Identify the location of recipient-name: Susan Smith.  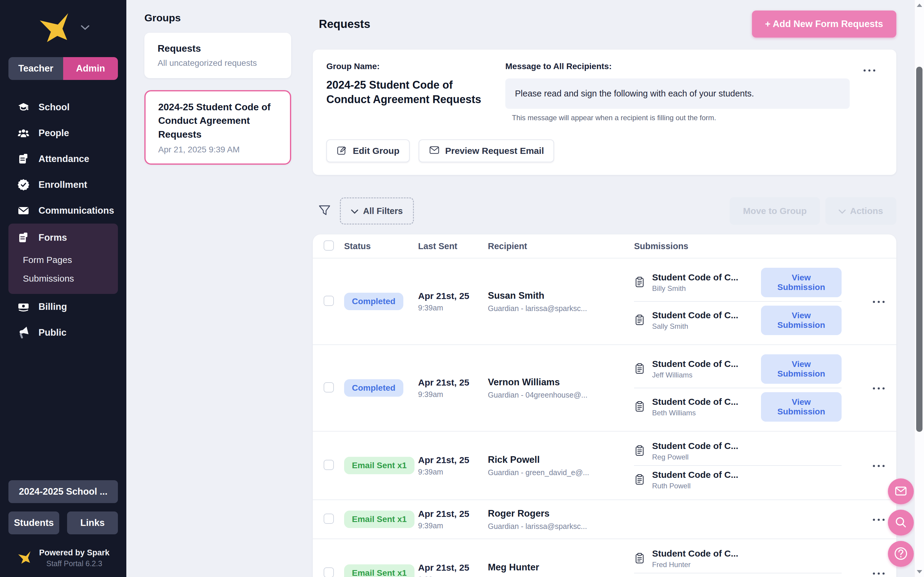
(561, 296).